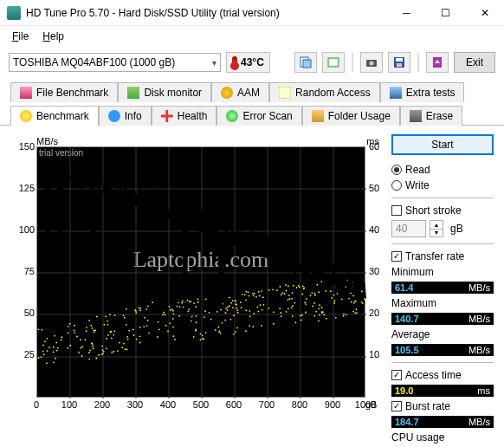 The width and height of the screenshot is (504, 447). I want to click on tab-erase: Erase, so click(431, 116).